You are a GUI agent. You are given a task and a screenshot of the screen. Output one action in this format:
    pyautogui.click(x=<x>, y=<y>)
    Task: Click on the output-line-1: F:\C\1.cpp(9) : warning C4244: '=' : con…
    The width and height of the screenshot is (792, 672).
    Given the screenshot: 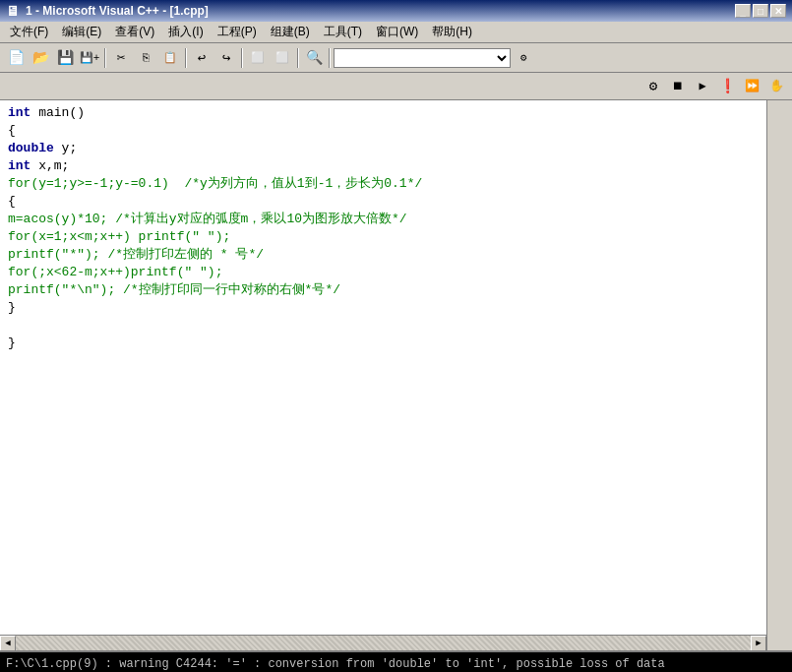 What is the action you would take?
    pyautogui.click(x=396, y=664)
    